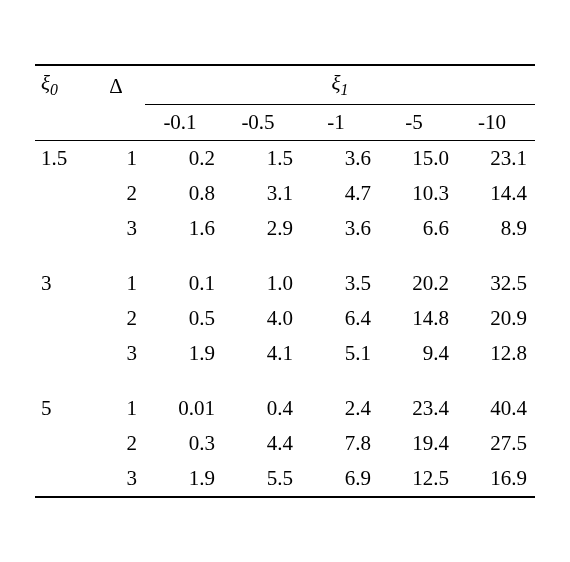 The height and width of the screenshot is (562, 570). What do you see at coordinates (262, 354) in the screenshot?
I see `value-cell: 4.1` at bounding box center [262, 354].